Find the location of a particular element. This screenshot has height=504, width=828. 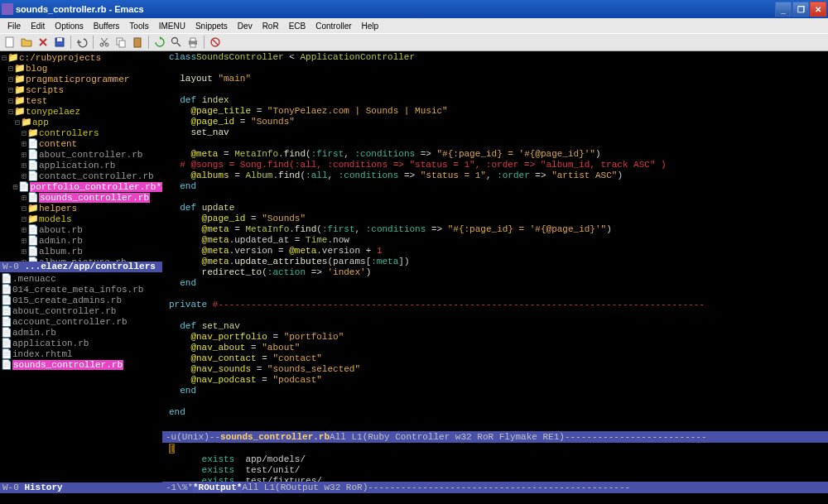

menu-ror: RoR is located at coordinates (271, 26).